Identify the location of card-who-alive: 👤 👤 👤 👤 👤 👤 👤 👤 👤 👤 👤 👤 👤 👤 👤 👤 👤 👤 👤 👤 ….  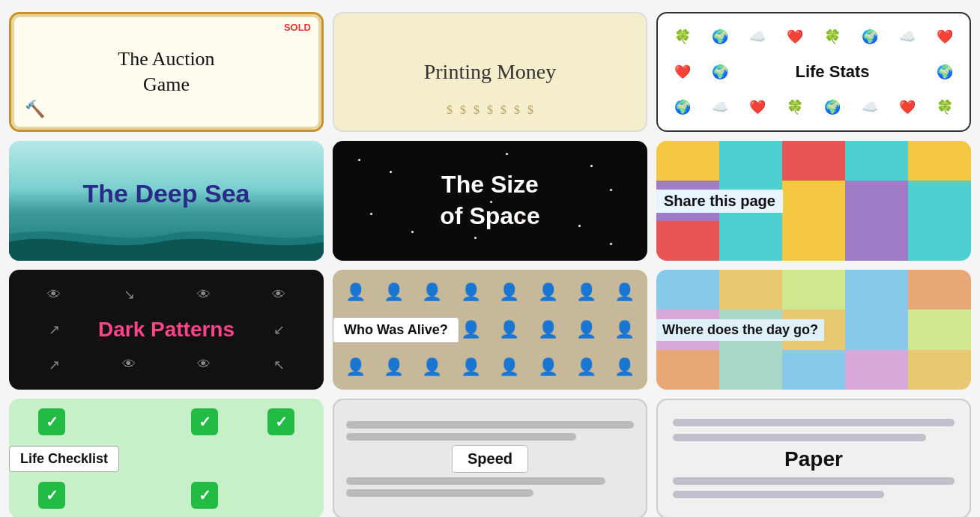
(490, 330).